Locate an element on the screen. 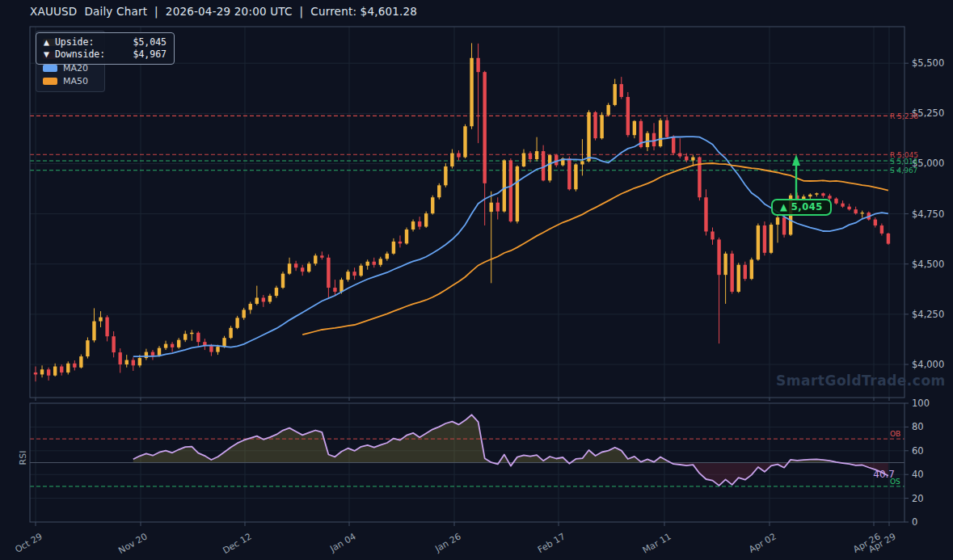 The height and width of the screenshot is (560, 953). price-tick-label: $5,500 is located at coordinates (928, 63).